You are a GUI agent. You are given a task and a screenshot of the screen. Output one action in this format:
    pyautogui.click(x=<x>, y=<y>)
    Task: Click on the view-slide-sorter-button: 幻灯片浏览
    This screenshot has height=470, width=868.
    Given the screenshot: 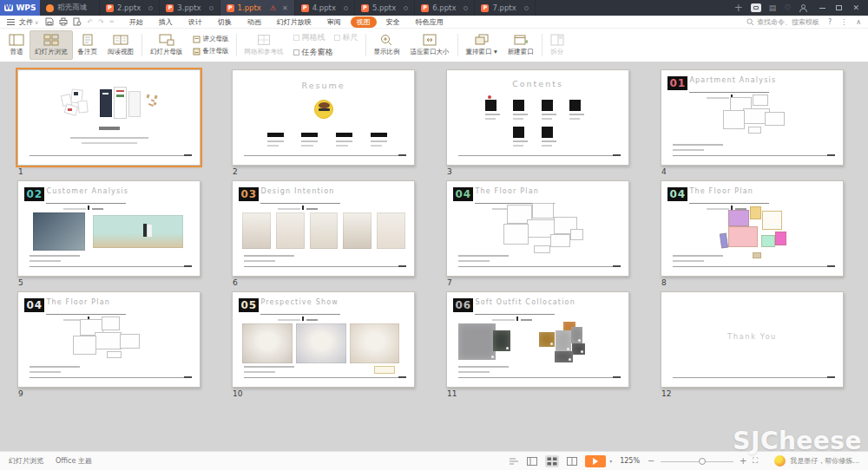 What is the action you would take?
    pyautogui.click(x=51, y=45)
    